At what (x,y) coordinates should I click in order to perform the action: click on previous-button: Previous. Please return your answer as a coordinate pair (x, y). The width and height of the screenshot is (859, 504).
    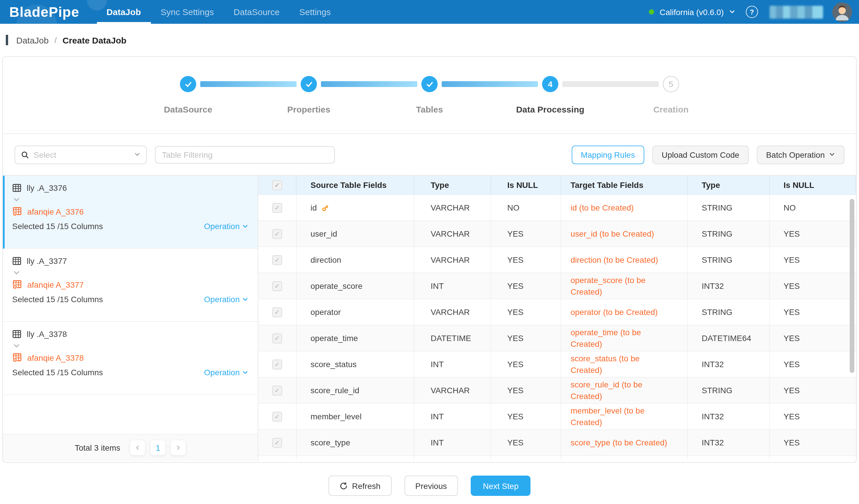
    Looking at the image, I should click on (431, 486).